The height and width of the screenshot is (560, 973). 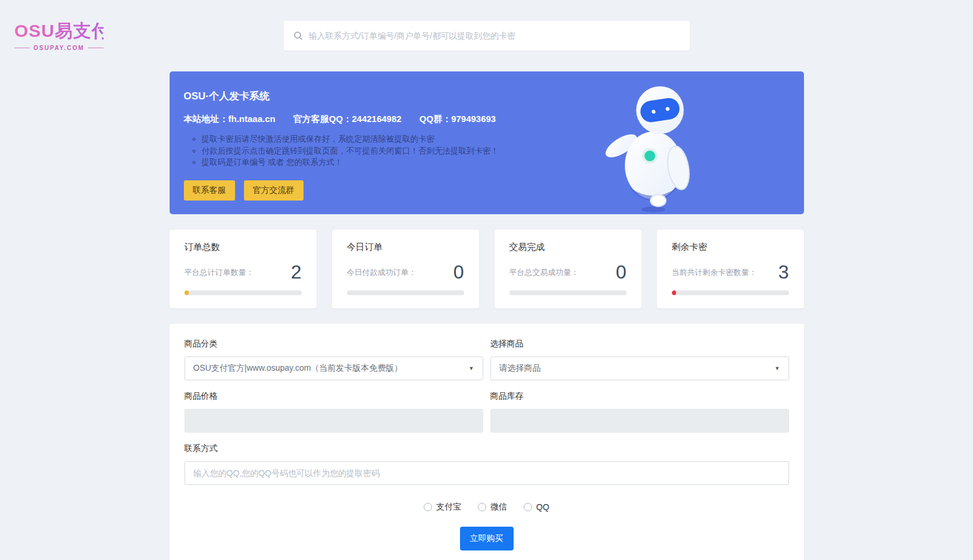 I want to click on notice-item: 提取卡密后请尽快激活使用或保存好，系统定期清除被提取的卡密, so click(x=496, y=139).